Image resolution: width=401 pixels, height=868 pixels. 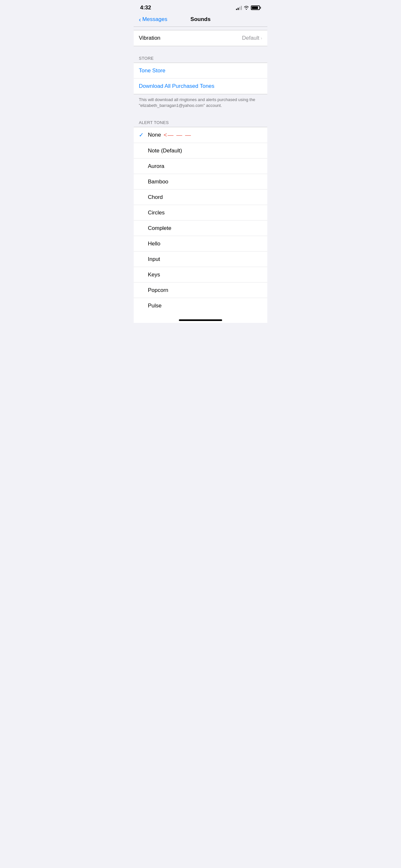 I want to click on signal-bars-icon, so click(x=239, y=8).